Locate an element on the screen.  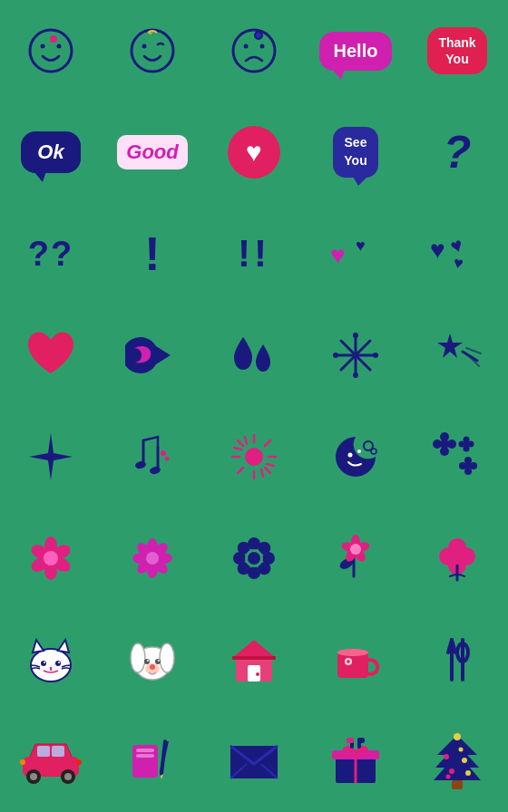
cell-question-fancy: ? is located at coordinates (457, 152).